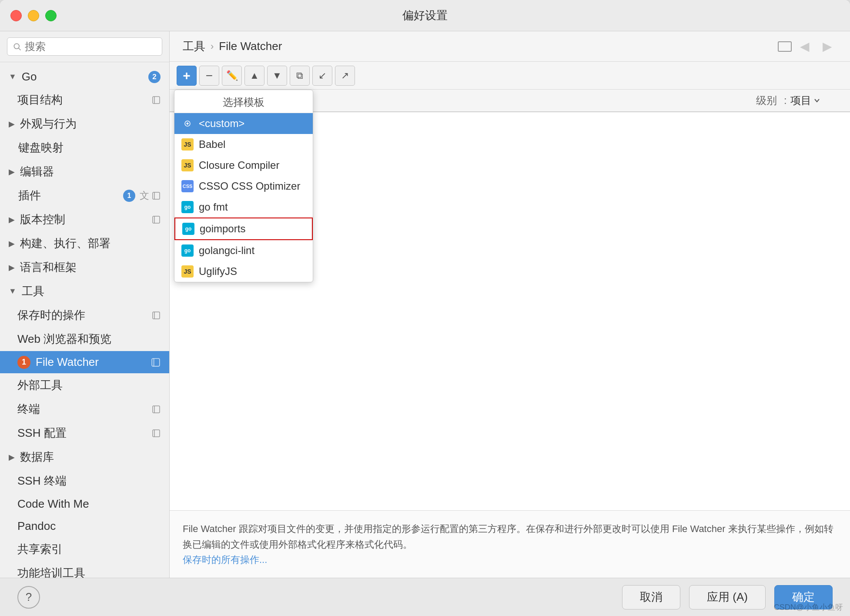  I want to click on dropdown-item-goimports-label: goimports, so click(223, 229).